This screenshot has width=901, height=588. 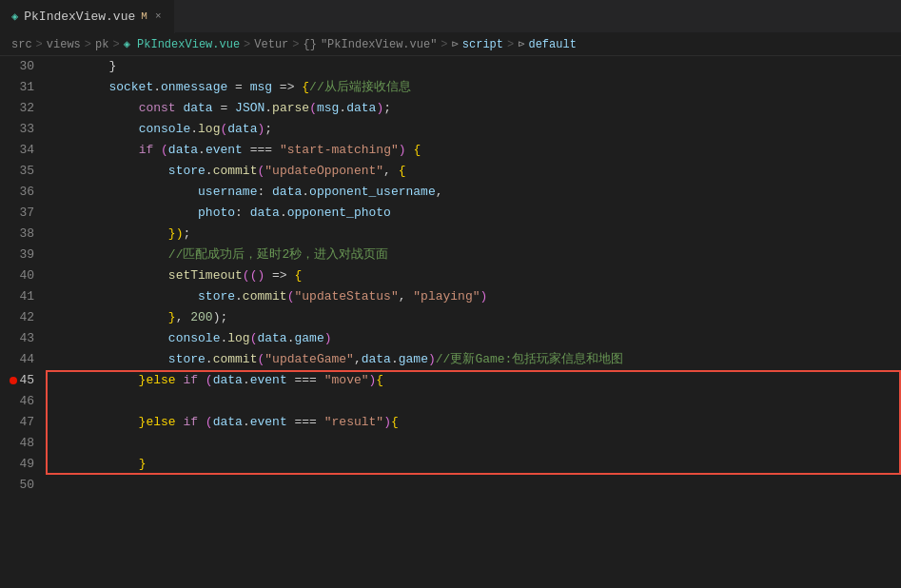 What do you see at coordinates (21, 88) in the screenshot?
I see `ln-31: 31` at bounding box center [21, 88].